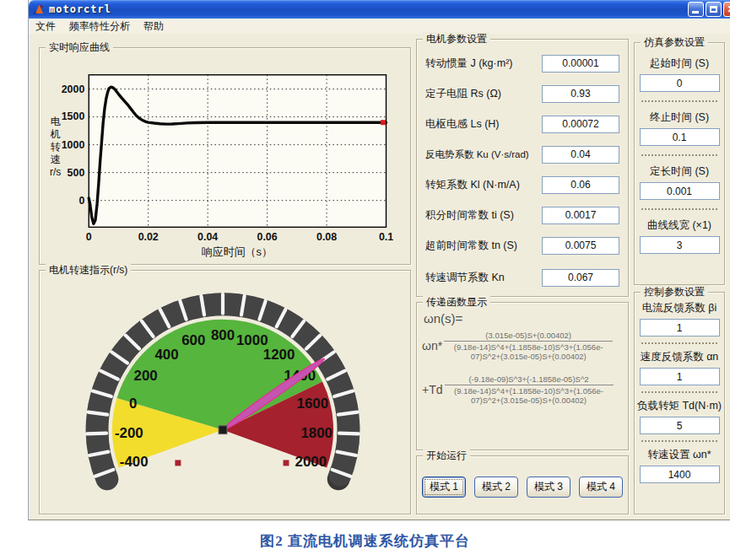  Describe the element at coordinates (522, 185) in the screenshot. I see `param-row: 转矩系数 Kl (N·m/A)` at that location.